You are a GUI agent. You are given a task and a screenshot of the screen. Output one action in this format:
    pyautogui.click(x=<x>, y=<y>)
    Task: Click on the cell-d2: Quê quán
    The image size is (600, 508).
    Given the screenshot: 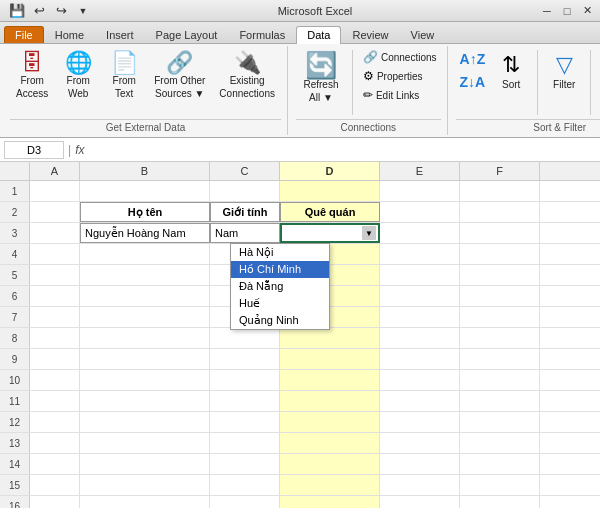 What is the action you would take?
    pyautogui.click(x=330, y=212)
    